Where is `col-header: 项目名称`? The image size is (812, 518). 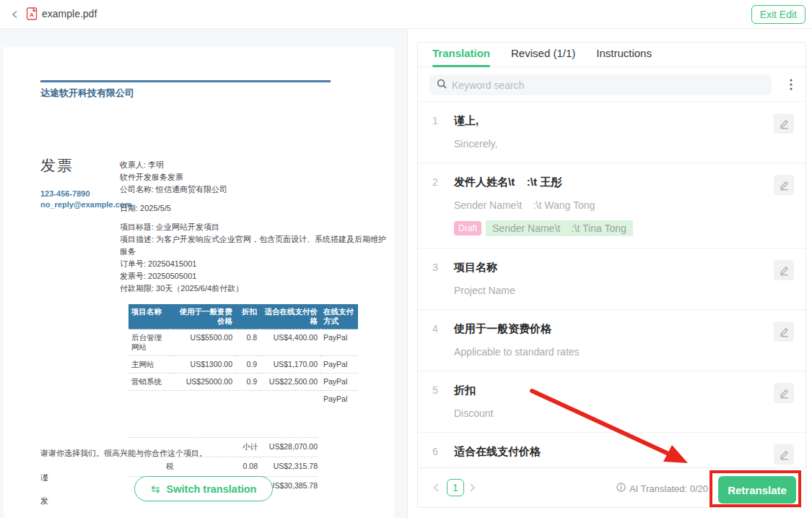
col-header: 项目名称 is located at coordinates (149, 316).